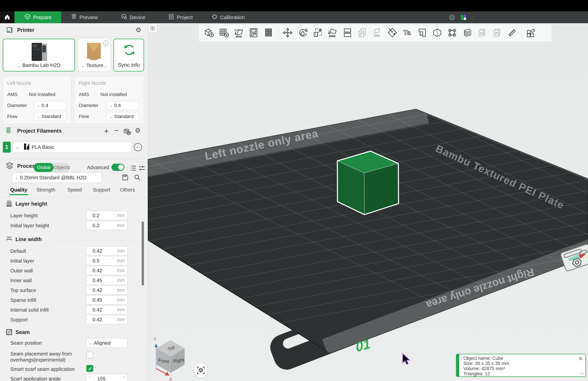  What do you see at coordinates (347, 33) in the screenshot?
I see `split-to-objects-icon` at bounding box center [347, 33].